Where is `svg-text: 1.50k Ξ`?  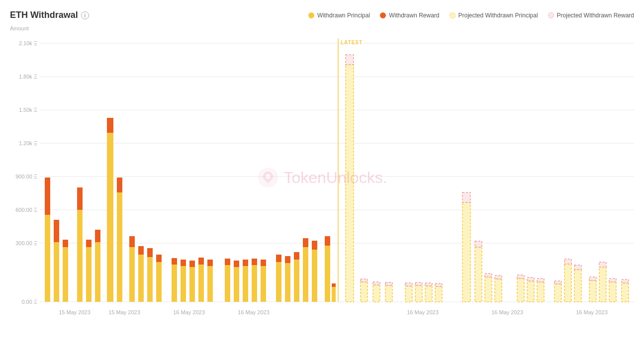 svg-text: 1.50k Ξ is located at coordinates (28, 110).